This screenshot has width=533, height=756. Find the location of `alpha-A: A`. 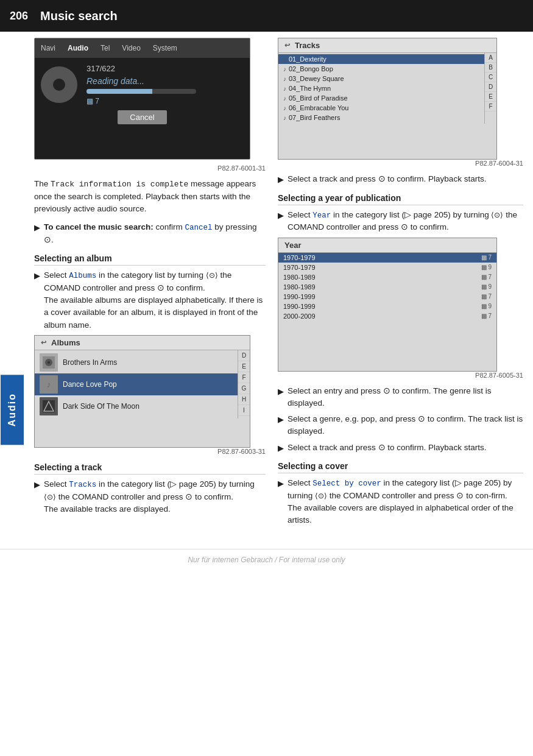

alpha-A: A is located at coordinates (491, 58).